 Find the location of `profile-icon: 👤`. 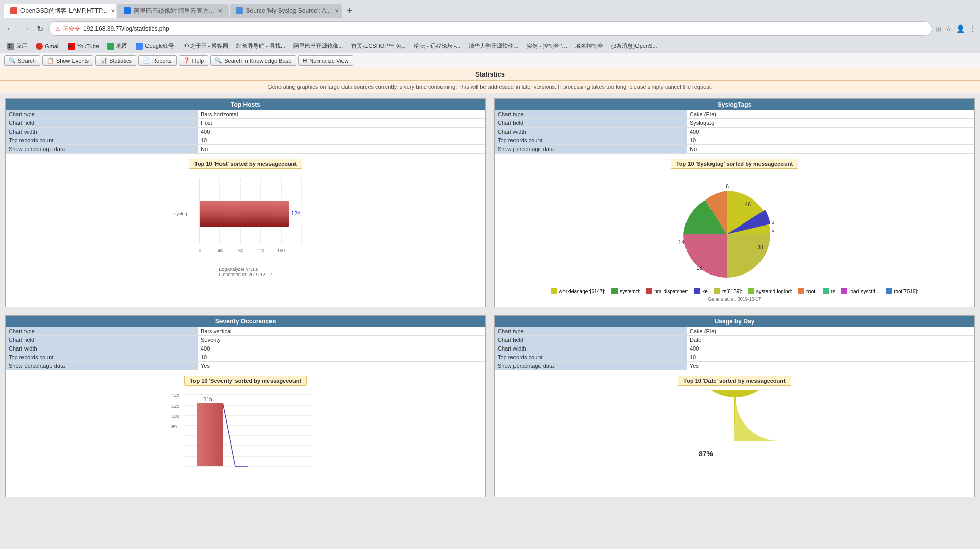

profile-icon: 👤 is located at coordinates (961, 29).